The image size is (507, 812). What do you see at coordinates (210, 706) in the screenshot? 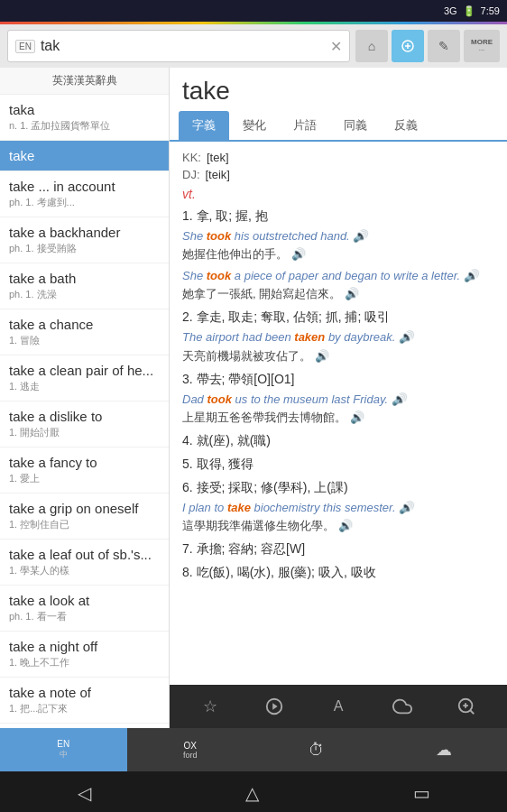
I see `star-icon: ☆` at bounding box center [210, 706].